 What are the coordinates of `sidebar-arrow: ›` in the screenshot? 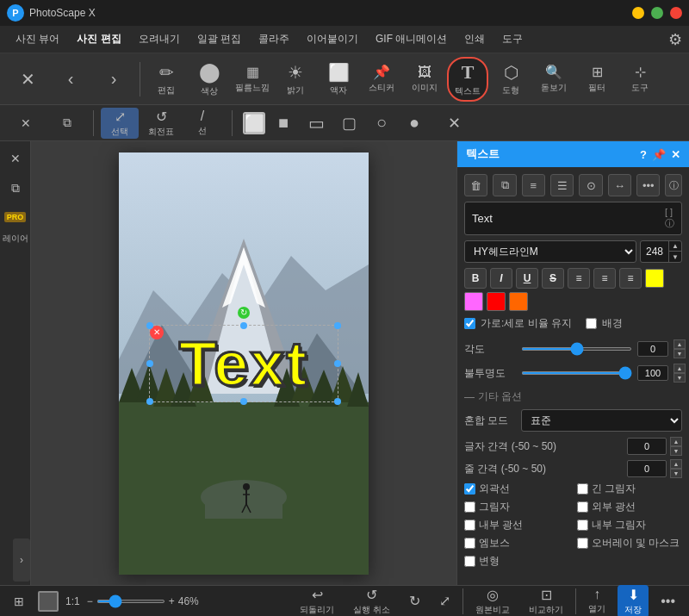 It's located at (22, 560).